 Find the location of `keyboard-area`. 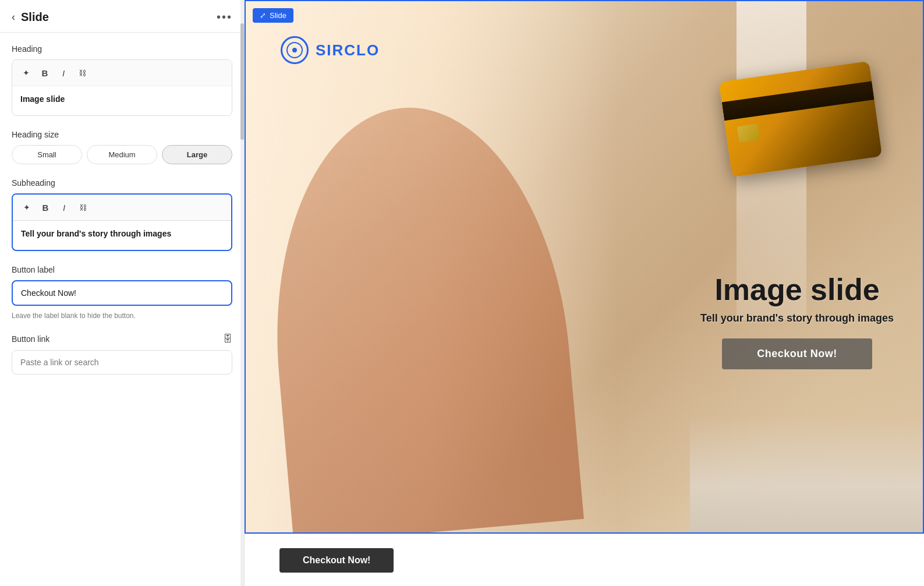

keyboard-area is located at coordinates (806, 474).